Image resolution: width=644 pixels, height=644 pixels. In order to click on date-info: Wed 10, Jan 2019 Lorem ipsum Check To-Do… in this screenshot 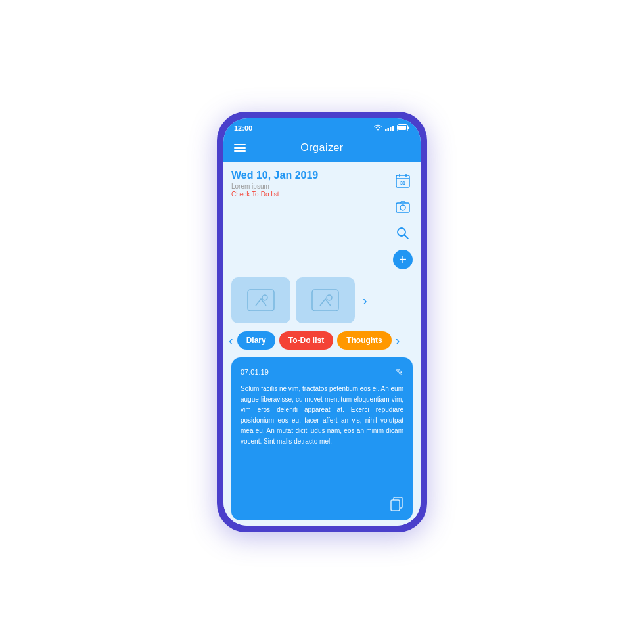, I will do `click(312, 219)`.